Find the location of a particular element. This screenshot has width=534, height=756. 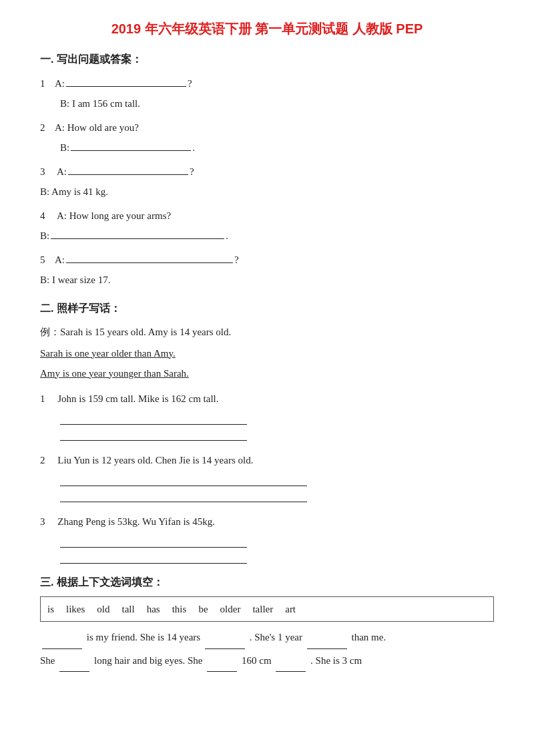

writing-q3-line1 is located at coordinates (154, 541).